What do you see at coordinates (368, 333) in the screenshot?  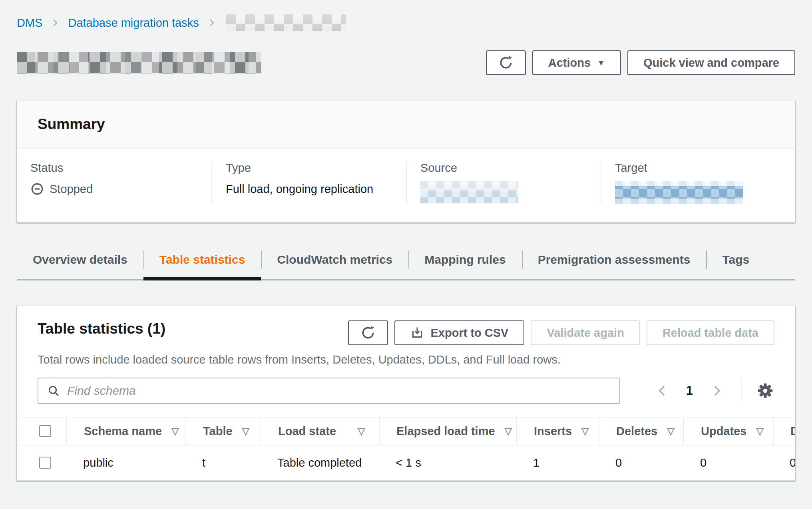 I see `table-refresh-button` at bounding box center [368, 333].